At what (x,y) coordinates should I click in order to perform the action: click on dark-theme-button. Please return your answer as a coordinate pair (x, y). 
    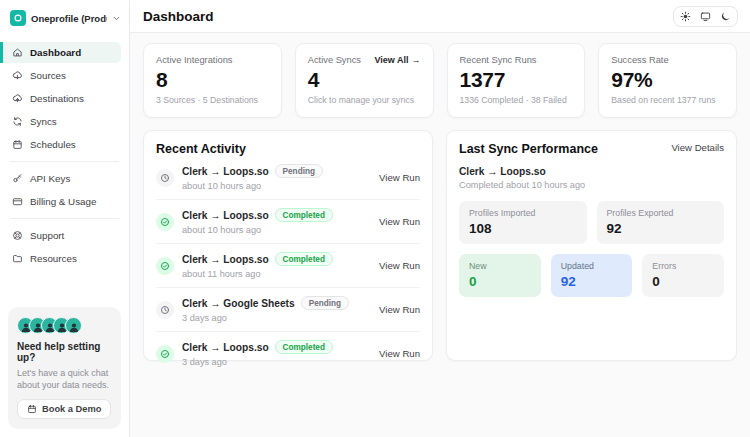
    Looking at the image, I should click on (726, 16).